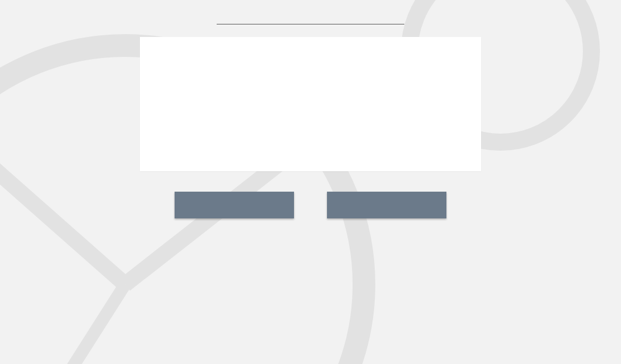 The width and height of the screenshot is (621, 364). I want to click on title-underline, so click(310, 24).